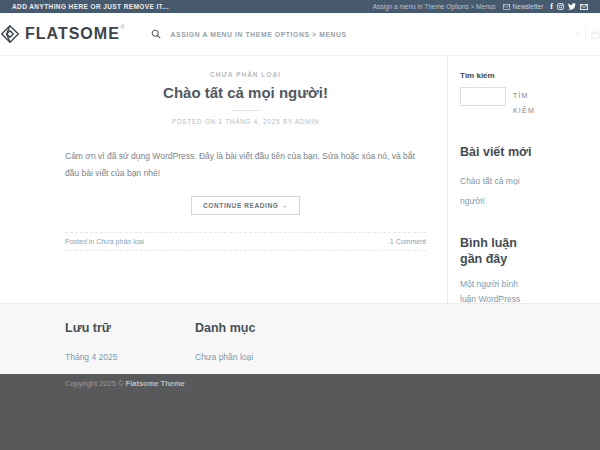 The width and height of the screenshot is (600, 450). What do you see at coordinates (91, 357) in the screenshot?
I see `archive-link: Tháng 4 2025` at bounding box center [91, 357].